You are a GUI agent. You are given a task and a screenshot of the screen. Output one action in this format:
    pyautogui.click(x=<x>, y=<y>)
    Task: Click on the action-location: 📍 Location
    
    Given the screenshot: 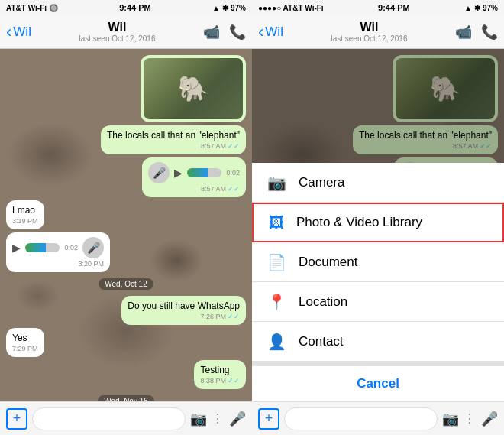 What is the action you would take?
    pyautogui.click(x=378, y=302)
    